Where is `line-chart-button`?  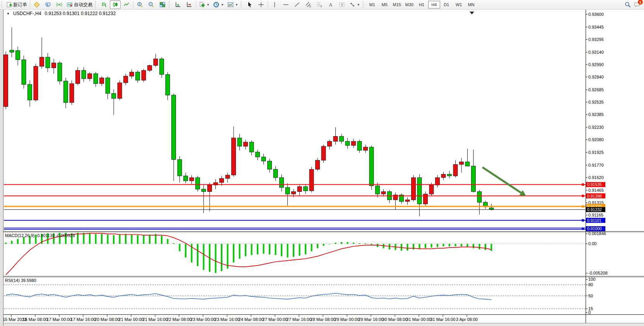
line-chart-button is located at coordinates (126, 5).